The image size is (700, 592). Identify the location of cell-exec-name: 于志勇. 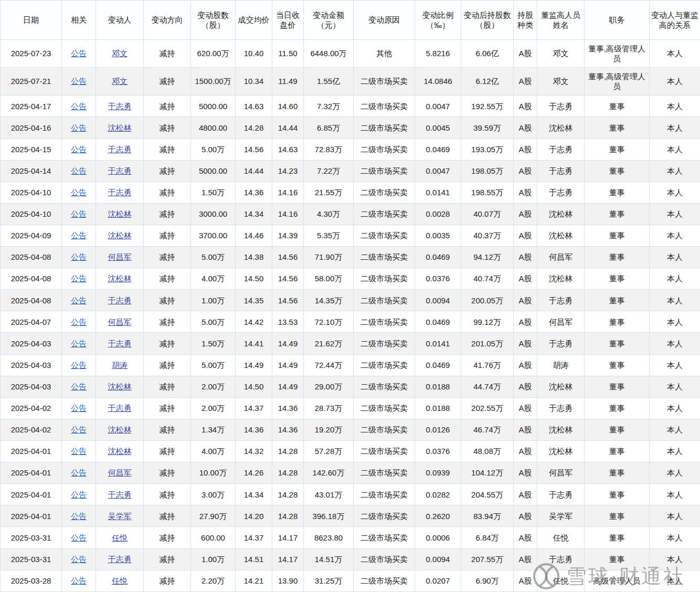
(561, 343).